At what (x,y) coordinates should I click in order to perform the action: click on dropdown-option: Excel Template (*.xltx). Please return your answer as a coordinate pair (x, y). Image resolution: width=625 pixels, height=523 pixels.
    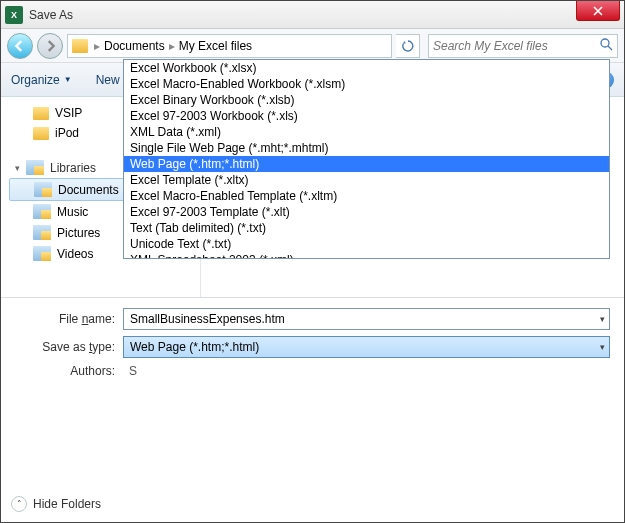
    Looking at the image, I should click on (366, 180).